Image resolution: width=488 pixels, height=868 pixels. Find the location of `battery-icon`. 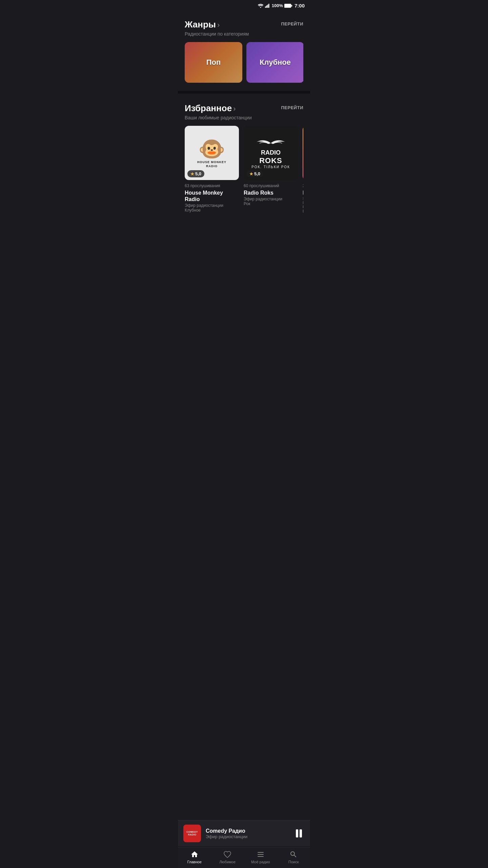

battery-icon is located at coordinates (288, 6).